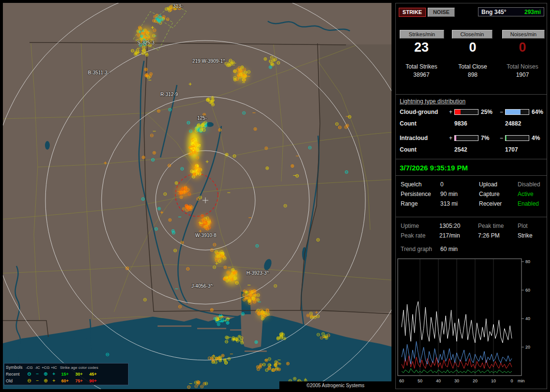 The width and height of the screenshot is (550, 392). I want to click on cloud-ground-count-row: Count 9836 24882, so click(471, 124).